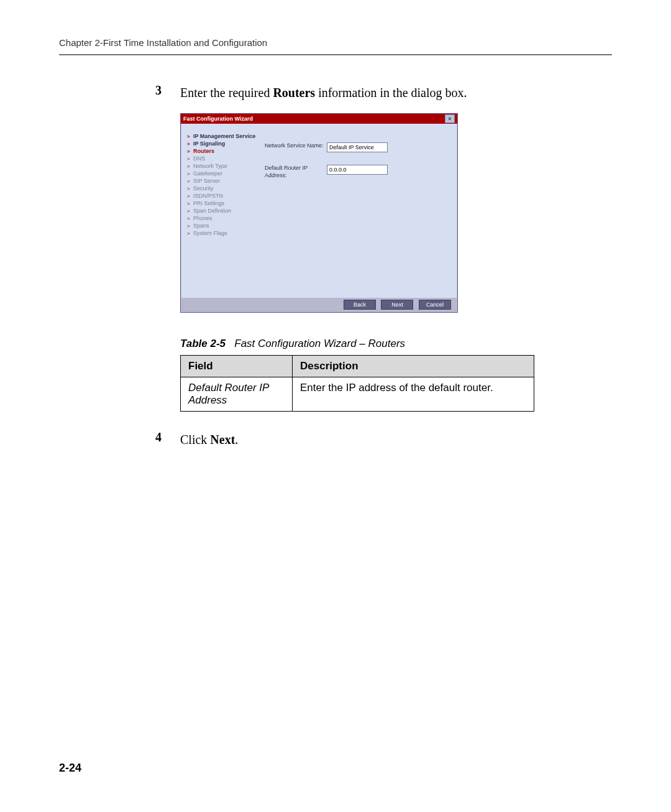 This screenshot has width=671, height=812. What do you see at coordinates (226, 93) in the screenshot?
I see `step-3-prefix: Enter the required` at bounding box center [226, 93].